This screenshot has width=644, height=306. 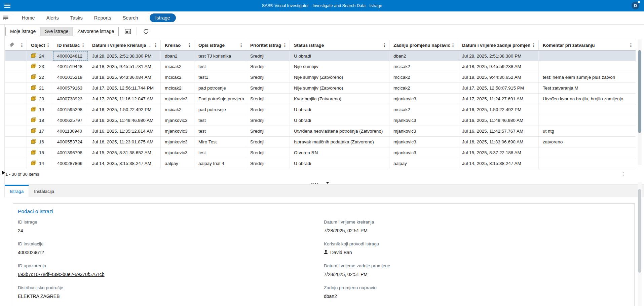 I want to click on column-header-modified: Datum i vrijeme zadnje promjene⋮, so click(x=498, y=45).